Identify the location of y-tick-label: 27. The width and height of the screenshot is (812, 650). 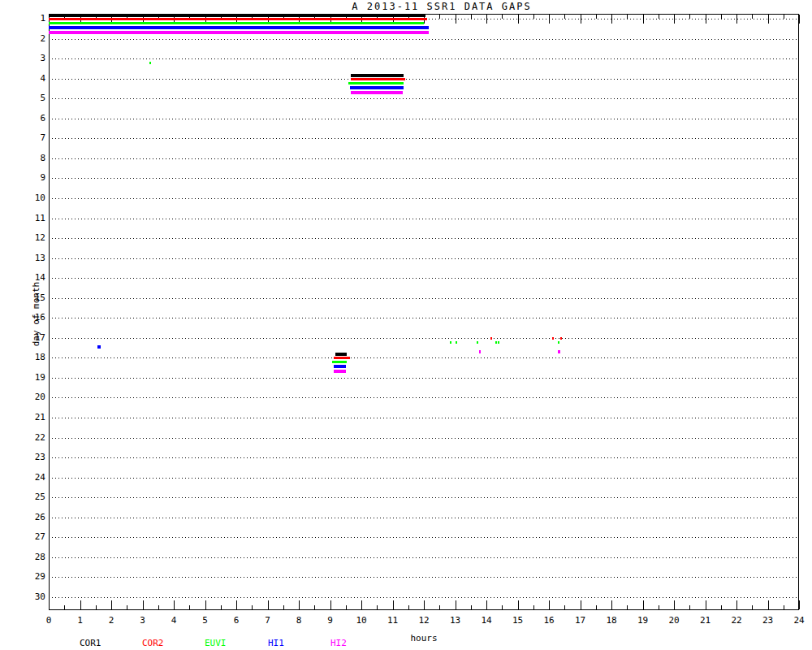
(35, 537).